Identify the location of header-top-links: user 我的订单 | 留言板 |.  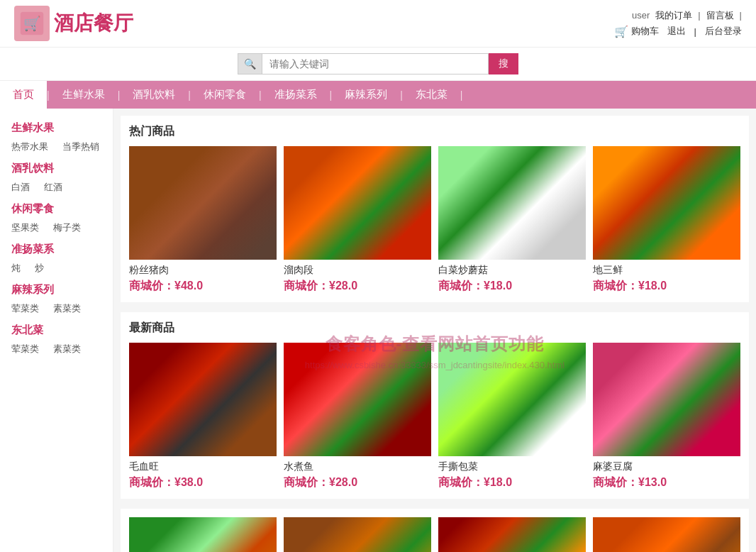
(686, 16).